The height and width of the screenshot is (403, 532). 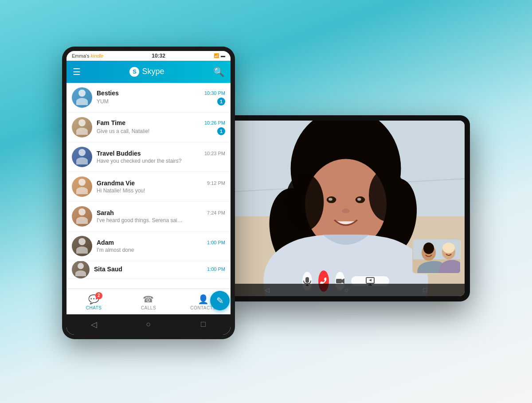 What do you see at coordinates (82, 216) in the screenshot?
I see `avatar-sarah` at bounding box center [82, 216].